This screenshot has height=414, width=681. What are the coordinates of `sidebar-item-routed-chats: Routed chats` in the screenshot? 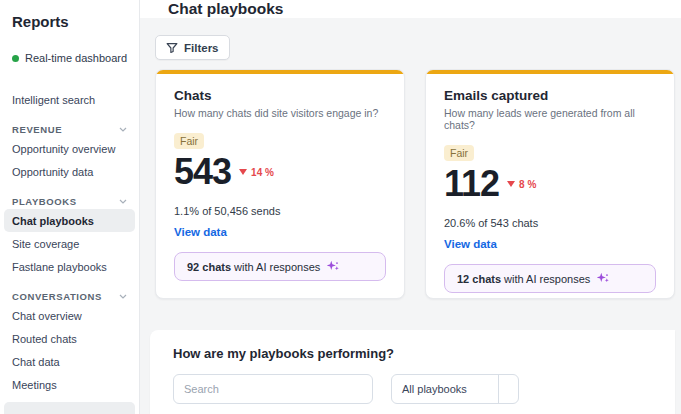 It's located at (70, 338).